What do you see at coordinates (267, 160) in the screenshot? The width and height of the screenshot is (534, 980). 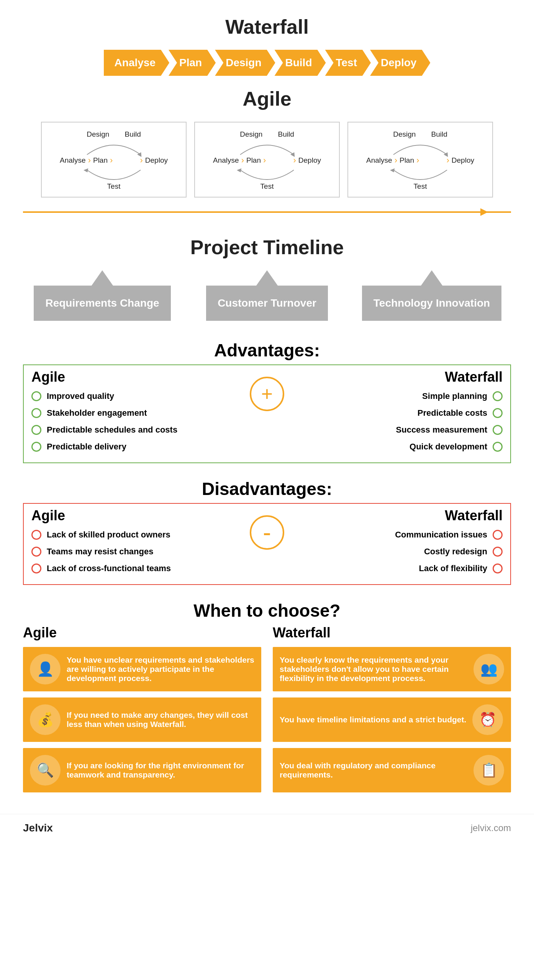 I see `agile-cycles: Design Build Analyse › Plan › Design › D…` at bounding box center [267, 160].